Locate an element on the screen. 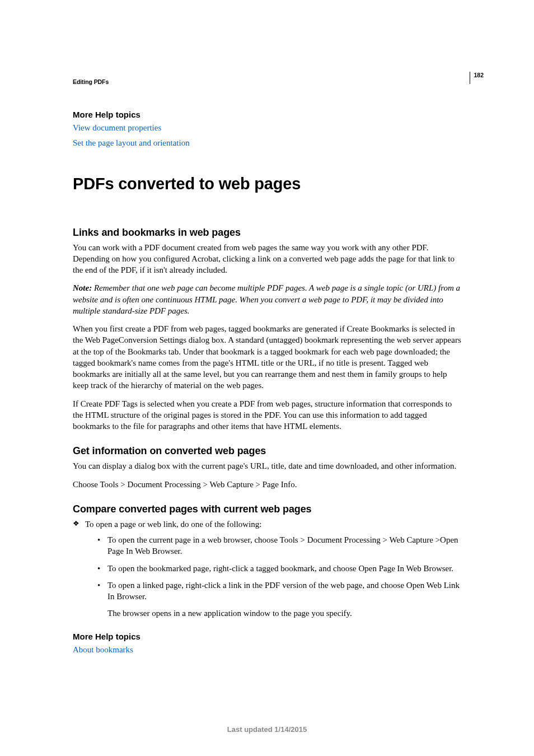 The image size is (534, 756). more-help-heading-top: More Help topics is located at coordinates (267, 114).